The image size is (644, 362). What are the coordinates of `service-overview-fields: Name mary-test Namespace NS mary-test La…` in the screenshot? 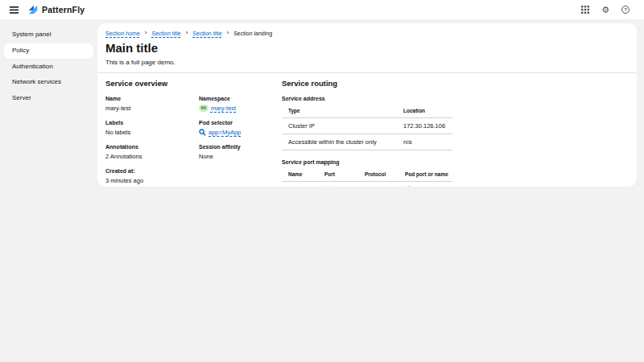 It's located at (193, 140).